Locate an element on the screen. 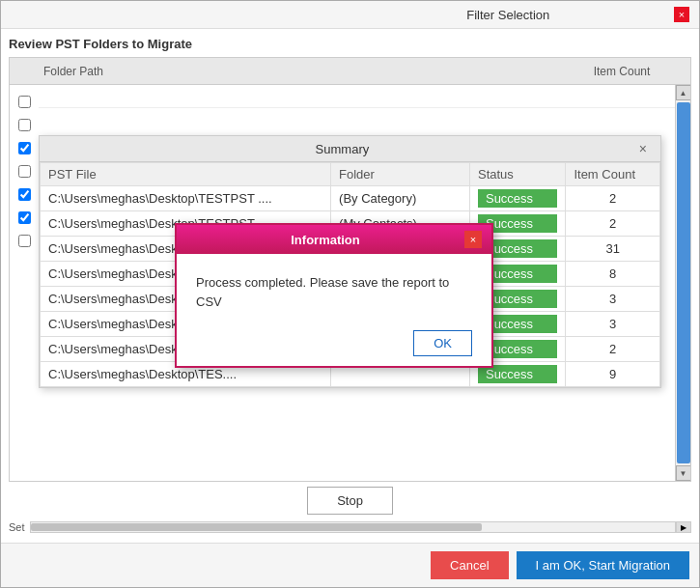 This screenshot has width=700, height=588. col-folder: Folder is located at coordinates (401, 175).